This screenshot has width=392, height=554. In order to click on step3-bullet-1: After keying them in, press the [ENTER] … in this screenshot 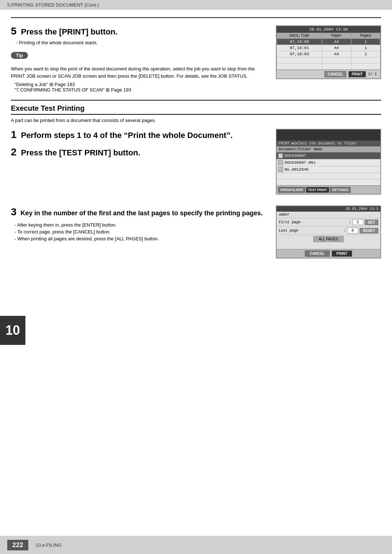, I will do `click(142, 225)`.